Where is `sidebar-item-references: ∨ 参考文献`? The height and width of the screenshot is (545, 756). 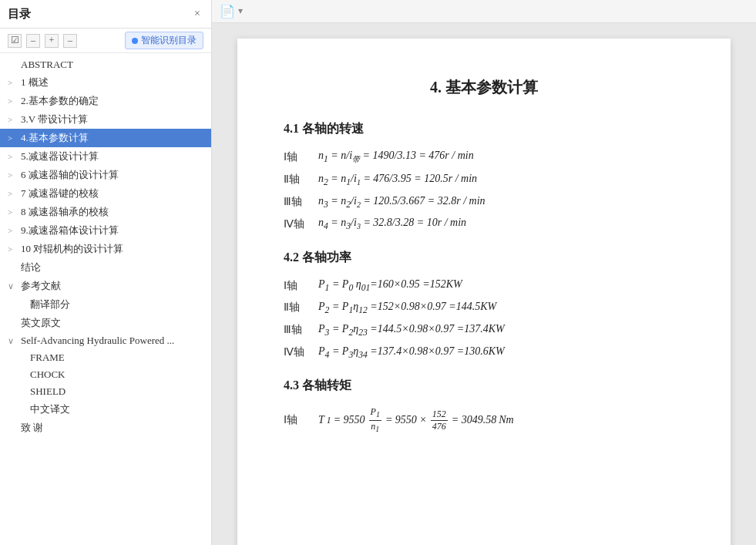
sidebar-item-references: ∨ 参考文献 is located at coordinates (106, 286).